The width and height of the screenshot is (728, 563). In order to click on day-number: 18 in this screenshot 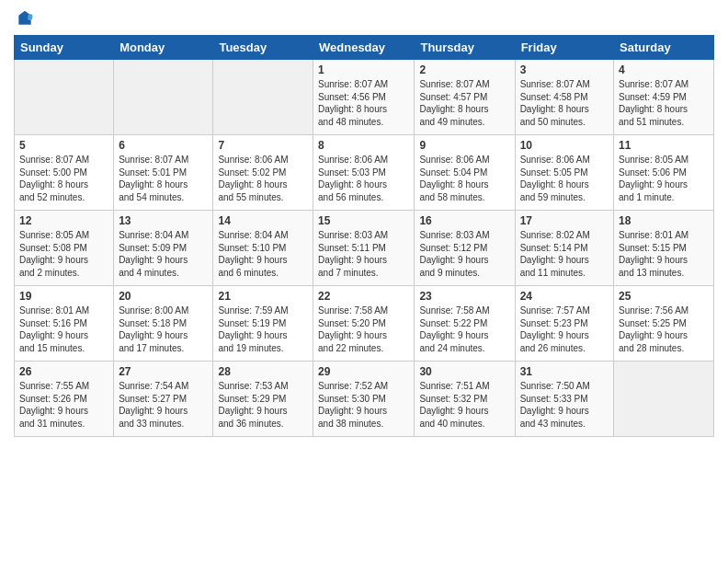, I will do `click(664, 221)`.